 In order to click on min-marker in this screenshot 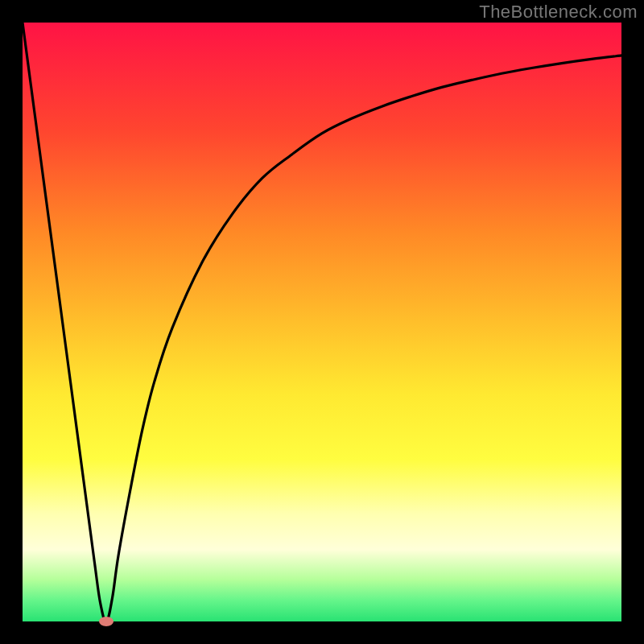, I will do `click(106, 621)`.